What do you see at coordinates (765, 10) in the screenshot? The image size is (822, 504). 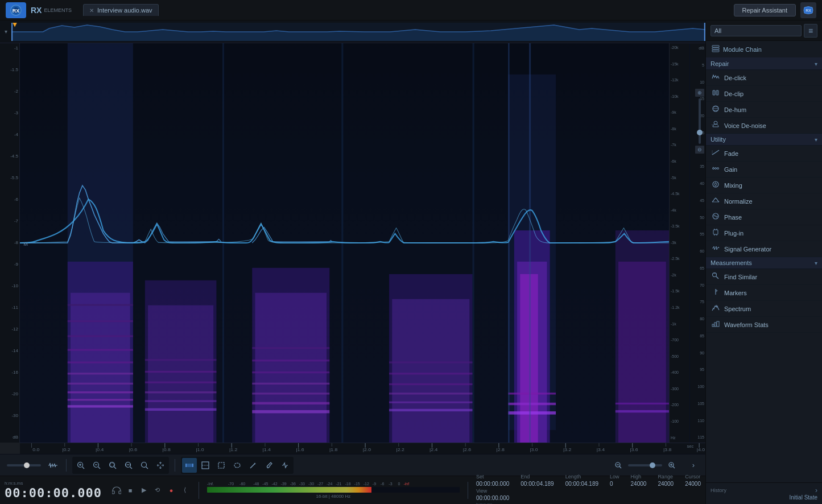 I see `repair-assistant-button: Repair Assistant` at bounding box center [765, 10].